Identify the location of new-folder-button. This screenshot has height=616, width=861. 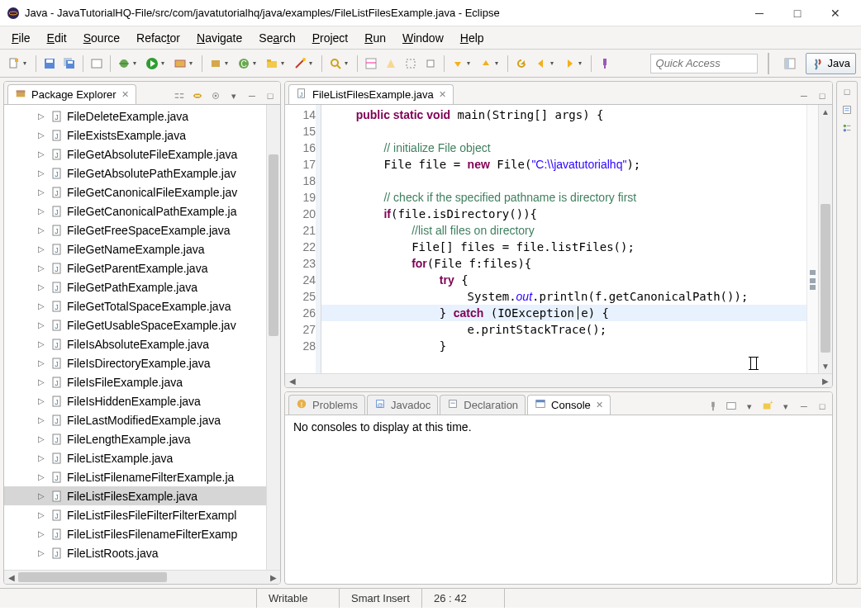
(272, 64).